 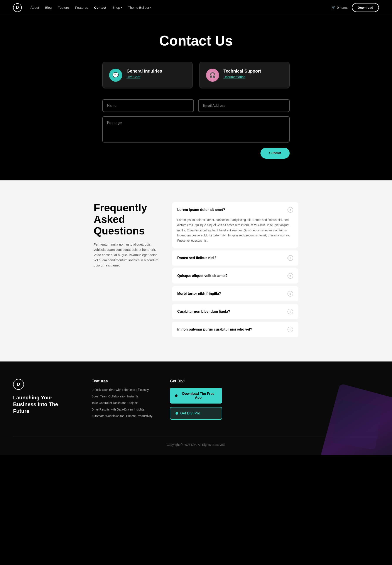 What do you see at coordinates (17, 8) in the screenshot?
I see `navbar-logo: D` at bounding box center [17, 8].